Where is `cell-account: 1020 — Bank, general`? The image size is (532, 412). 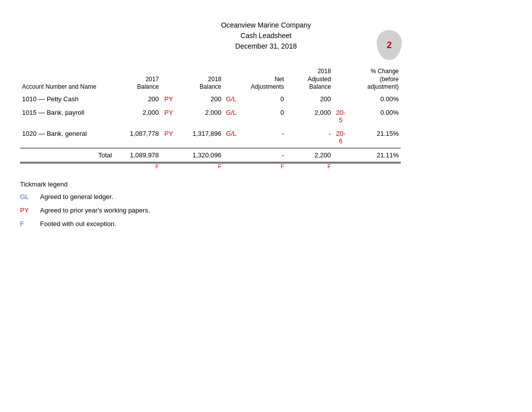
cell-account: 1020 — Bank, general is located at coordinates (67, 137).